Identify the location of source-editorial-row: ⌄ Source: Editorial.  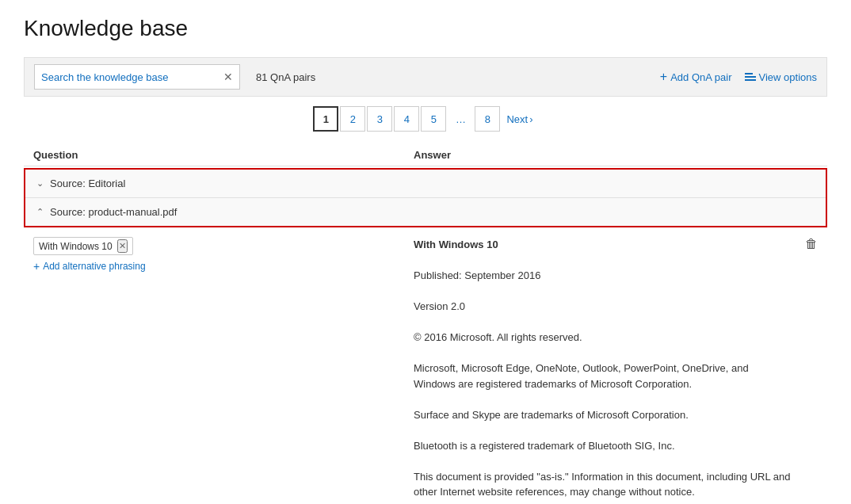
(426, 184).